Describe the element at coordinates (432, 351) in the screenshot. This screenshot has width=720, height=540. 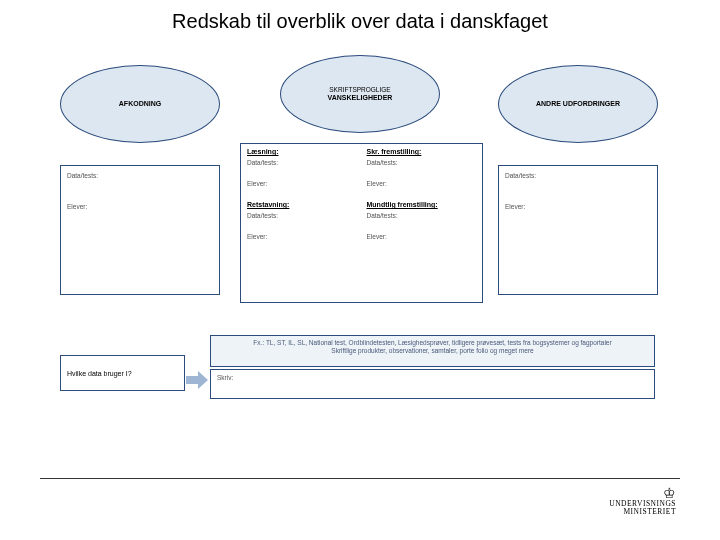
I see `info-strip: Fx.: TL, ST, IL, SL, National test, Ordb…` at that location.